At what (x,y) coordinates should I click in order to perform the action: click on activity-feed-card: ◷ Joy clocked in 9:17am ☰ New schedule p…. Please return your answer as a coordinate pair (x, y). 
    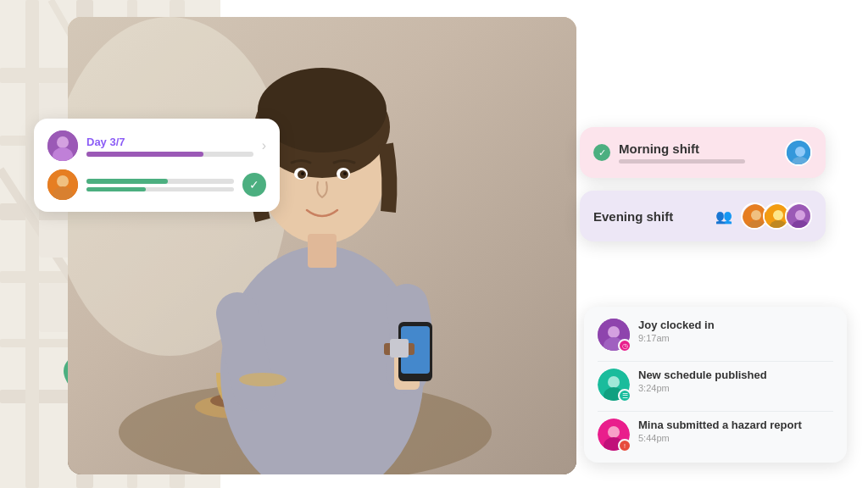
    Looking at the image, I should click on (715, 385).